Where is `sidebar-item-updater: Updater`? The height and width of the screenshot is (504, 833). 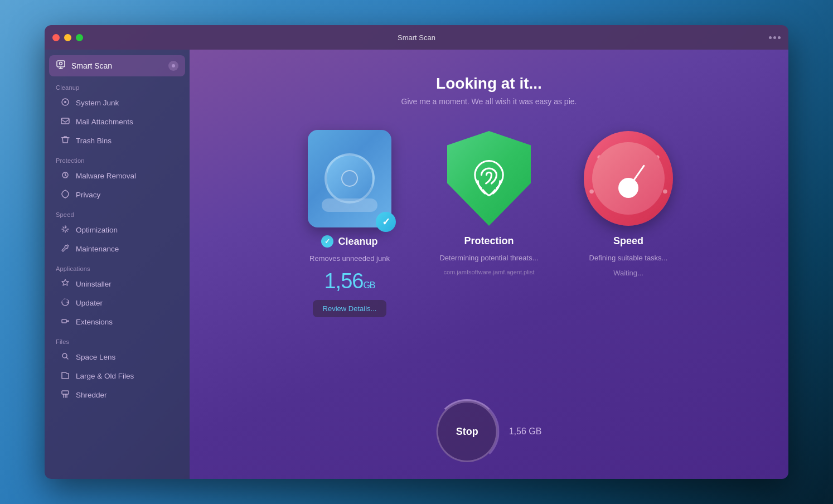 sidebar-item-updater: Updater is located at coordinates (117, 303).